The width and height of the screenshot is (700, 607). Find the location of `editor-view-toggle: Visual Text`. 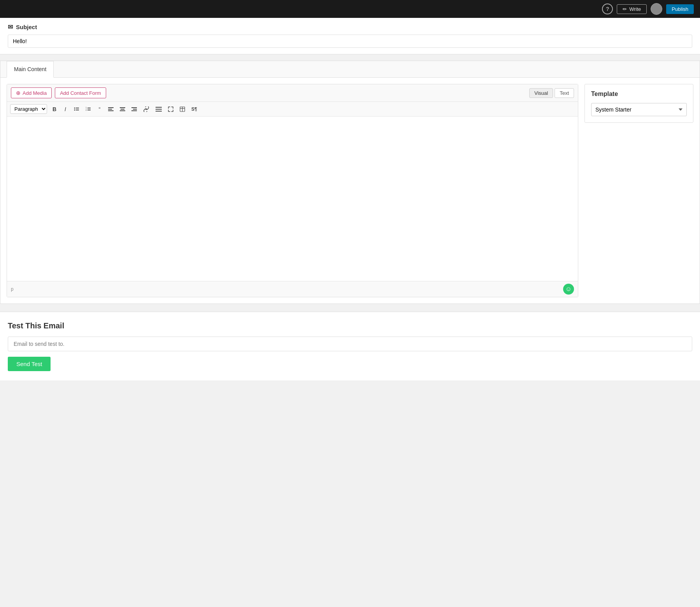

editor-view-toggle: Visual Text is located at coordinates (551, 93).